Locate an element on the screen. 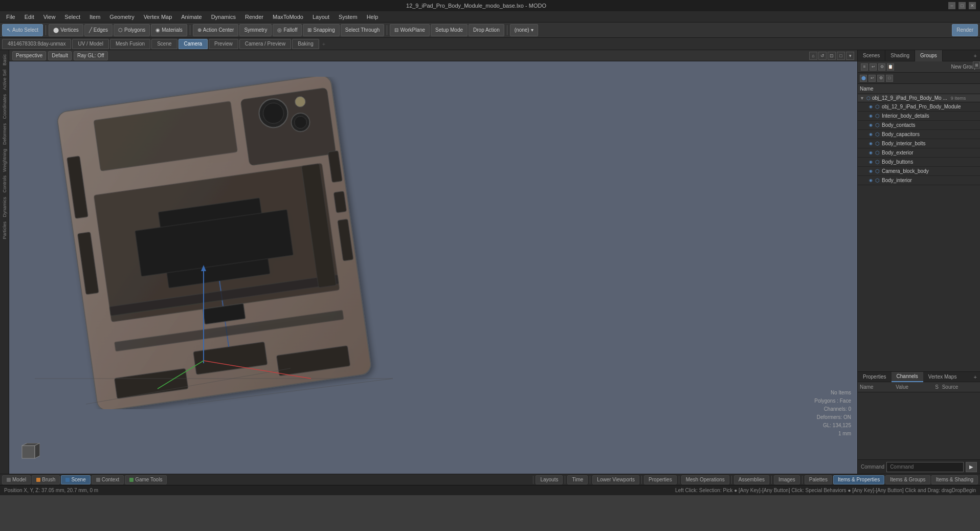  sidebar-item-deformers: Deformers is located at coordinates (5, 134).